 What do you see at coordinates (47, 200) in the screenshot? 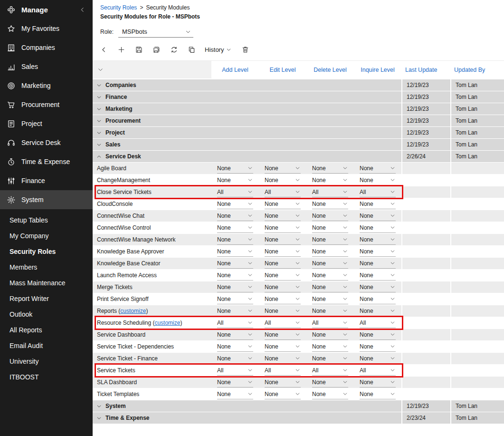
I see `sidebar-item-system: System` at bounding box center [47, 200].